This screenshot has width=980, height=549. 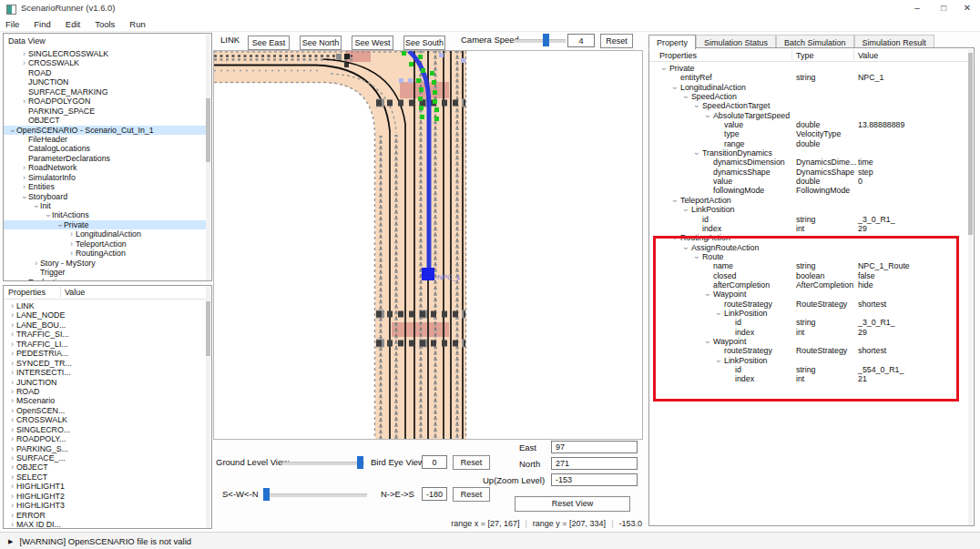 I want to click on tree-row: ›HIGHLIGHT2, so click(x=105, y=496).